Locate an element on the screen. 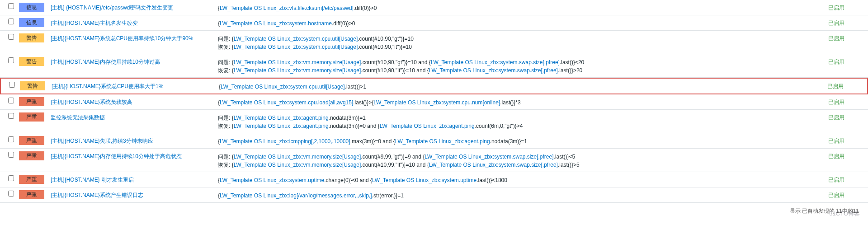 This screenshot has height=248, width=868. trigger-row: 信息[主机]{HOST.NAME}主机名发生改变{LW_Template OS … is located at coordinates (434, 23).